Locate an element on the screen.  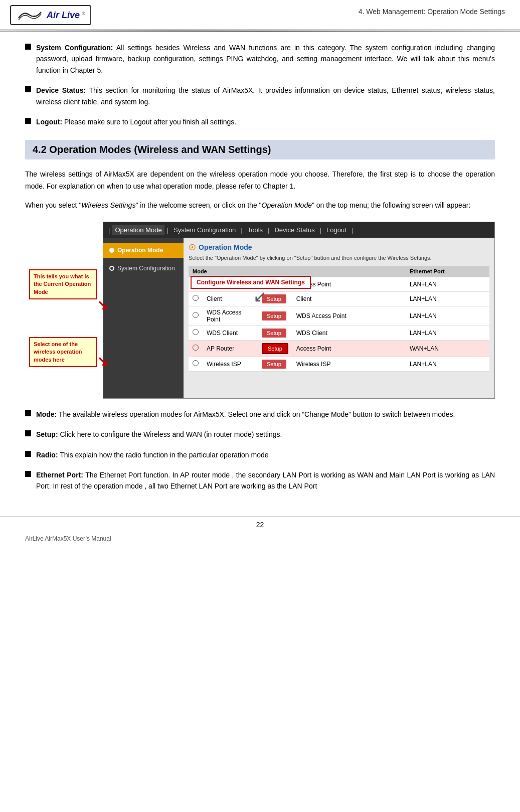
callout-bottom-box: Select one of the wireless operation mod… is located at coordinates (63, 352).